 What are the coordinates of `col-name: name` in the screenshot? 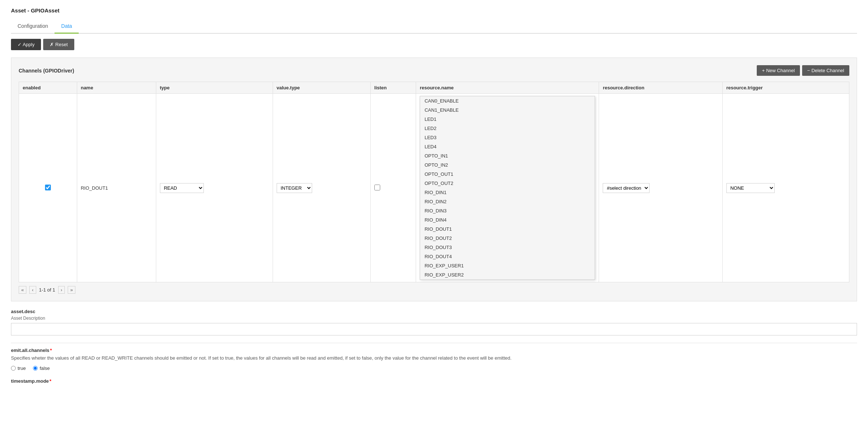 It's located at (116, 88).